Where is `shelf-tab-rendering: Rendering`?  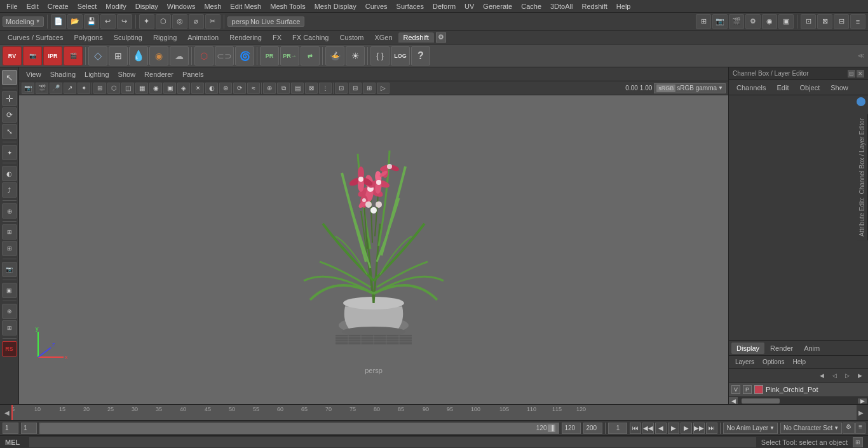
shelf-tab-rendering: Rendering is located at coordinates (245, 37).